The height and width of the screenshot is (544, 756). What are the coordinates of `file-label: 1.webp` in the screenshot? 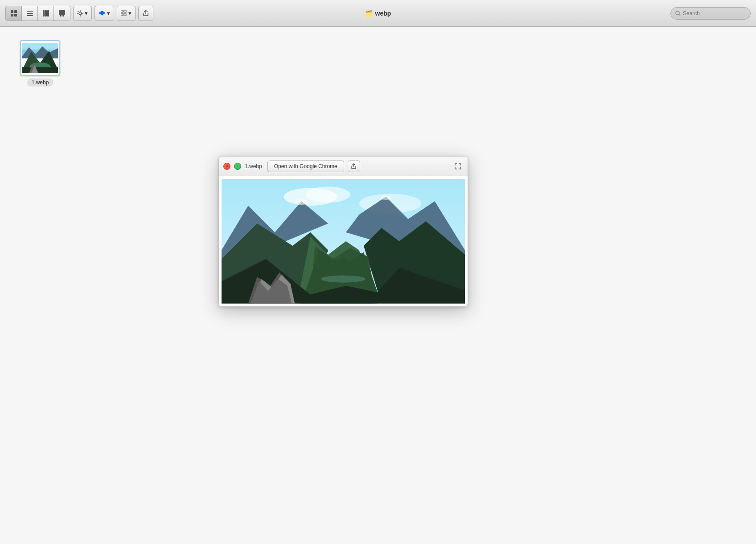 It's located at (40, 82).